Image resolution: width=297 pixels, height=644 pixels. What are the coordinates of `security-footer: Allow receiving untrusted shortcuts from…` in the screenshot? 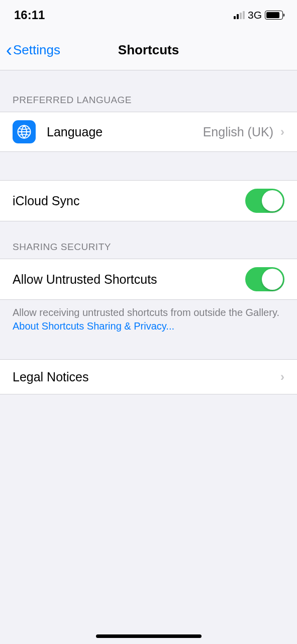 It's located at (149, 319).